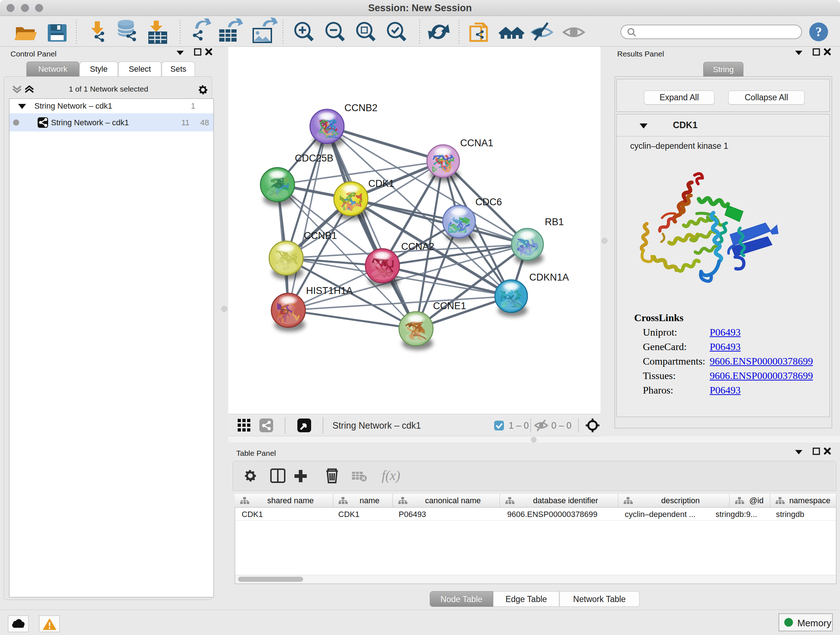  What do you see at coordinates (321, 236) in the screenshot?
I see `svg-text: CCNB1` at bounding box center [321, 236].